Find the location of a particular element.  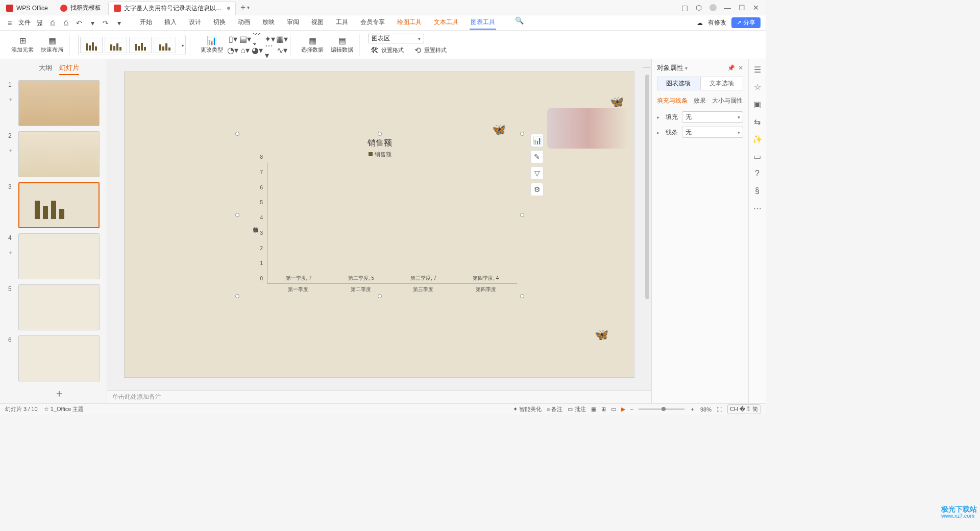

undo-icon: ↶ is located at coordinates (79, 23).